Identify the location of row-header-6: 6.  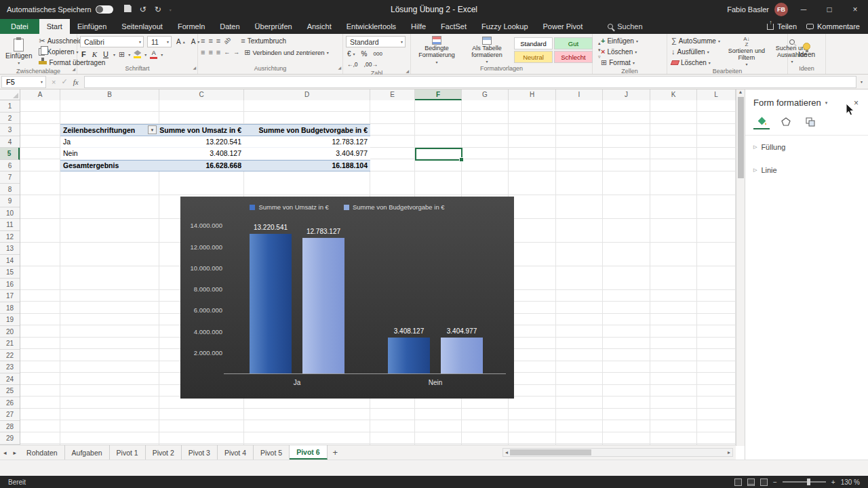
(9, 166).